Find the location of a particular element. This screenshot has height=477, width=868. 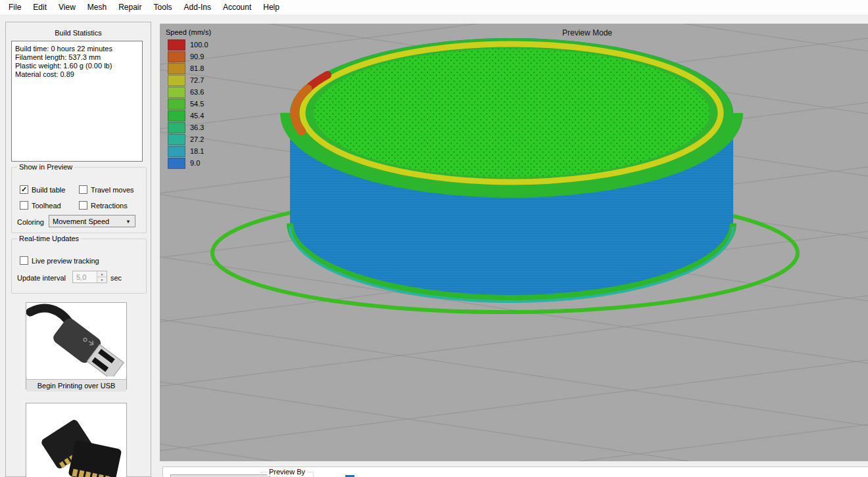

legend-value: 72.7 is located at coordinates (197, 80).